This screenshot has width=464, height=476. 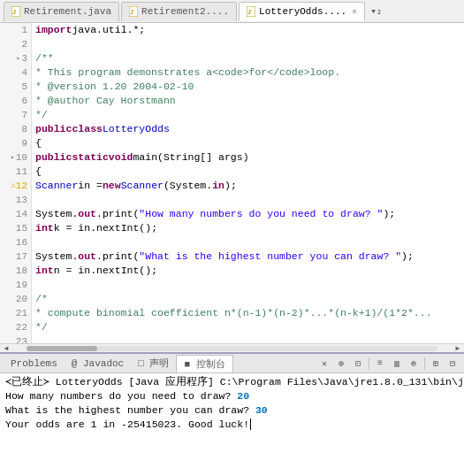 What do you see at coordinates (232, 382) in the screenshot?
I see `console-line-0: ≺已终止≻ LotteryOdds [Java 应用程序] C:\Program…` at bounding box center [232, 382].